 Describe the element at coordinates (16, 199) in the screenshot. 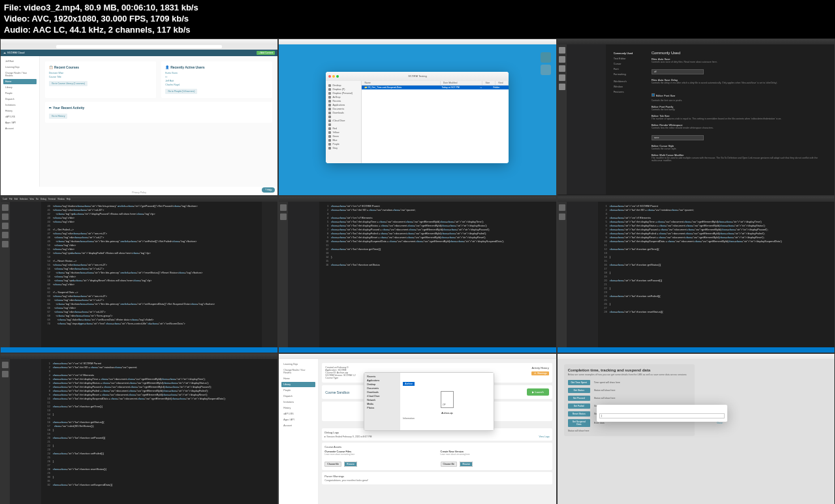

I see `menu-item: Edit` at that location.